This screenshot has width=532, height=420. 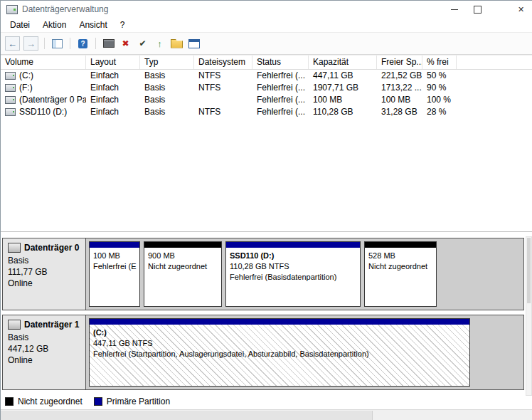 What do you see at coordinates (44, 274) in the screenshot?
I see `disk-header: Datenträger 0Basis111,77 GBOnline` at bounding box center [44, 274].